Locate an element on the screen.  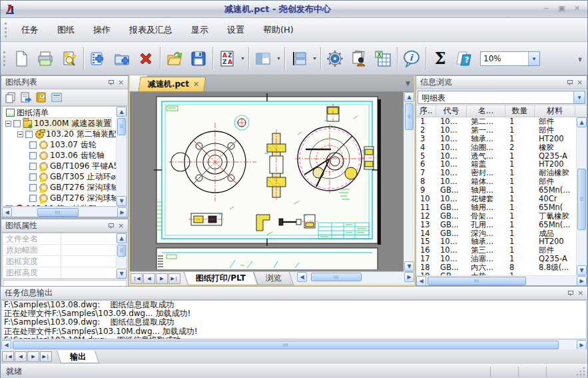
tab-close-icon: ✕ is located at coordinates (196, 84).